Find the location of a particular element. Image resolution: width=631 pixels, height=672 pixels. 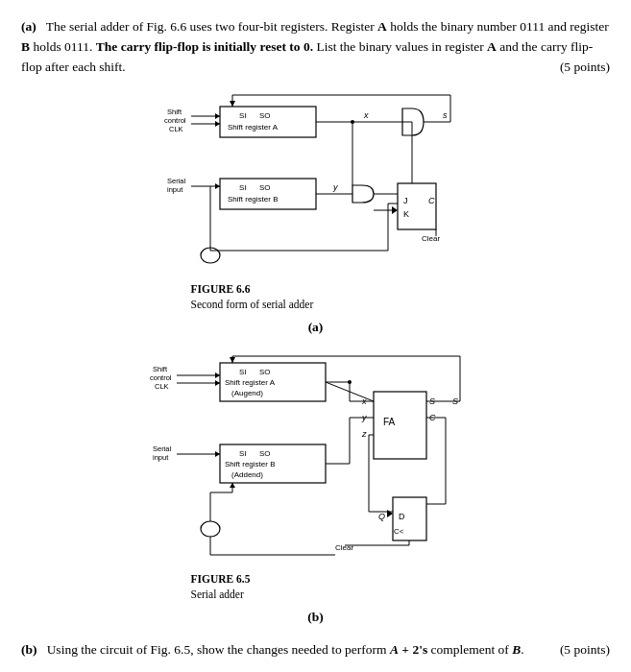

part-a-text1: holds the binary number 0111 and registe… is located at coordinates (498, 27).